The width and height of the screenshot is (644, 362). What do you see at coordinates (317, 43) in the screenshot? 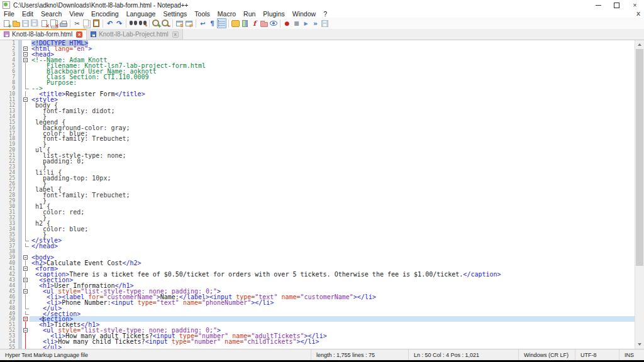
I see `code-line: 1<!DOCTYPE HTML>` at bounding box center [317, 43].